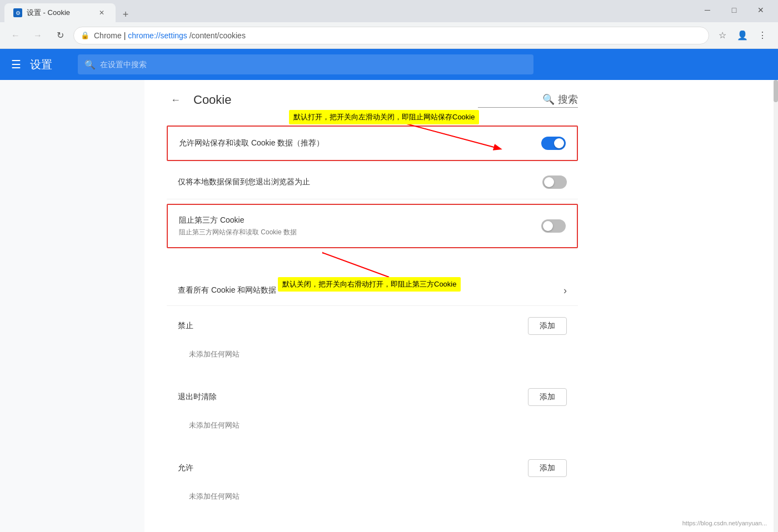  Describe the element at coordinates (372, 103) in the screenshot. I see `page-header: ← Cookie 🔍 搜索` at that location.